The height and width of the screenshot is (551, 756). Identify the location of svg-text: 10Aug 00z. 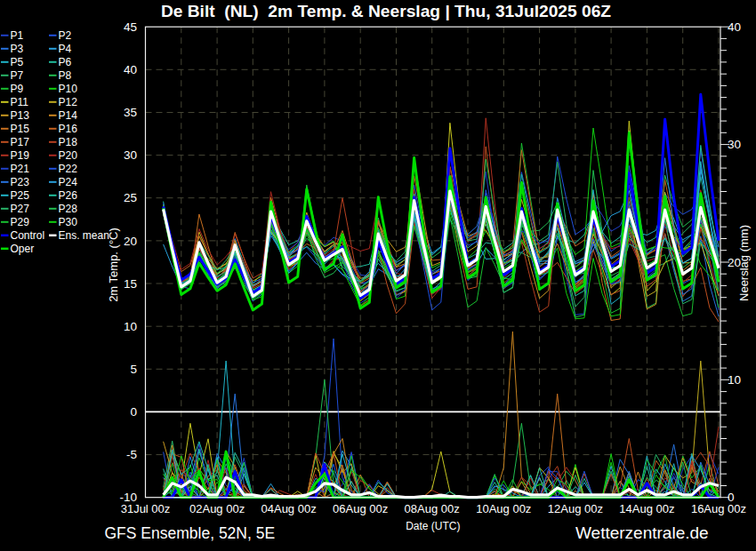
(503, 508).